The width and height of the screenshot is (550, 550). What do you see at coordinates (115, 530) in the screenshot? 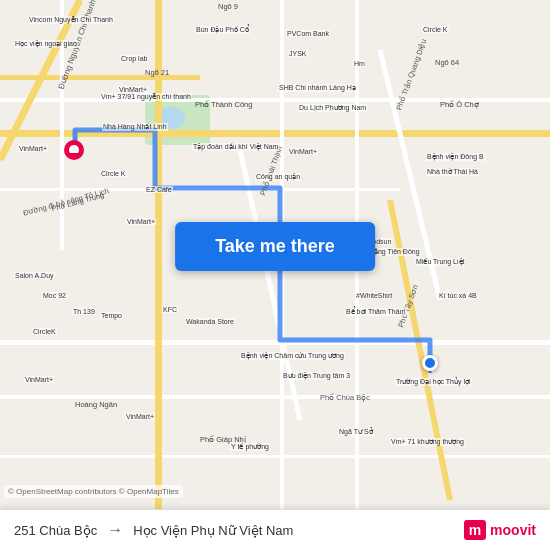
I see `route-arrow-icon: →` at bounding box center [115, 530].